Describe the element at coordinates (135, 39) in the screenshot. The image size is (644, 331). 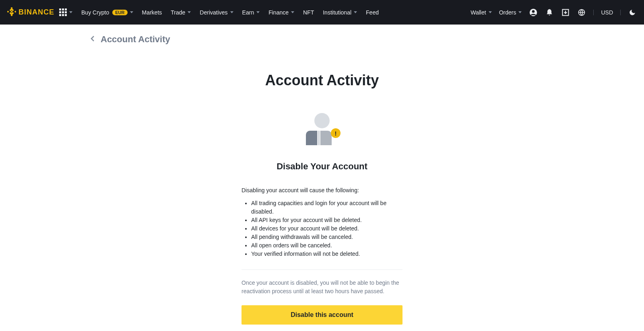
I see `breadcrumb-title: Account Activity` at that location.